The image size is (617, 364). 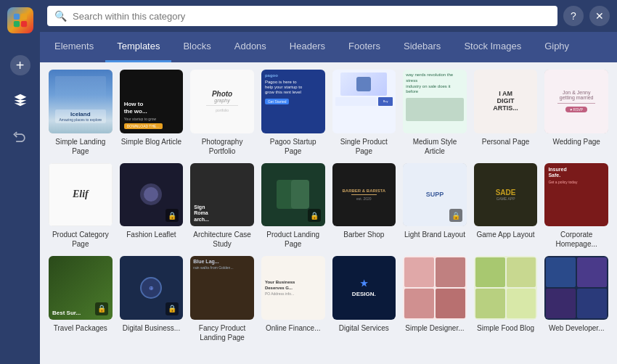 I want to click on list-item: BARBER & BARISTA est. 2020 Barber Shop, so click(x=364, y=206).